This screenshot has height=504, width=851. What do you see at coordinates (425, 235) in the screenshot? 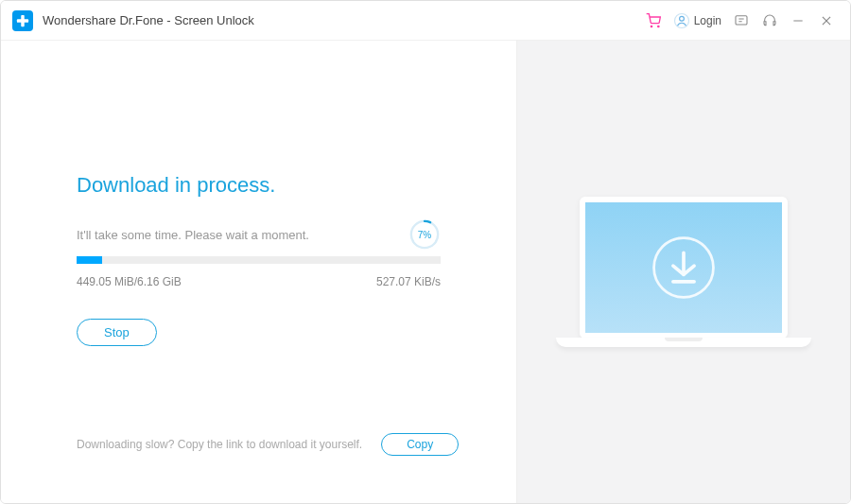
I see `progress-percent-label: 7%` at bounding box center [425, 235].